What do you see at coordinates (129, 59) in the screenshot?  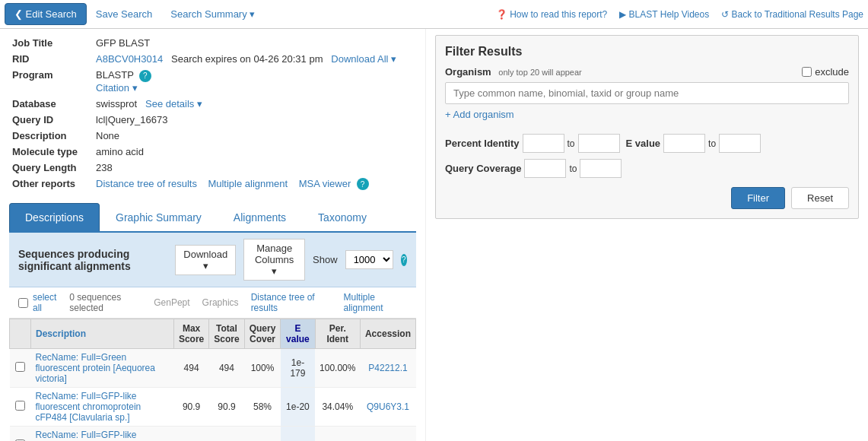 I see `rid-link: A8BCV0H3014` at bounding box center [129, 59].